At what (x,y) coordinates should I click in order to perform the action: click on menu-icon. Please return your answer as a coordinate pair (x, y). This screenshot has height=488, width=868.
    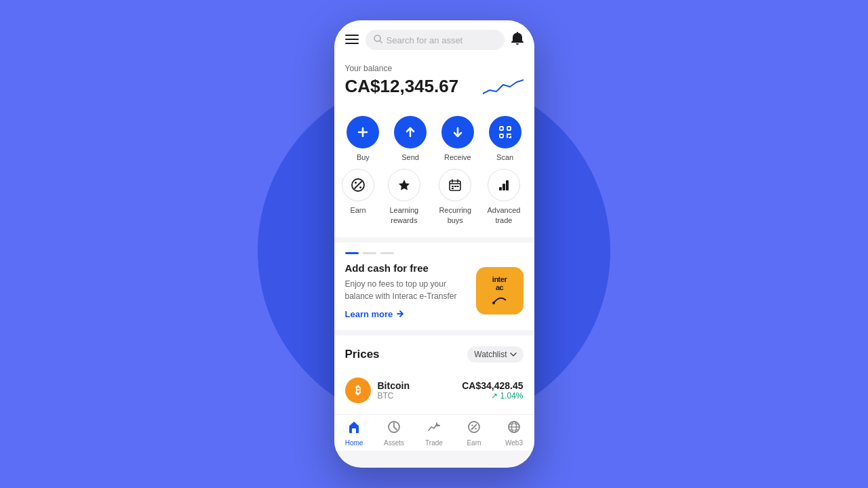
    Looking at the image, I should click on (352, 41).